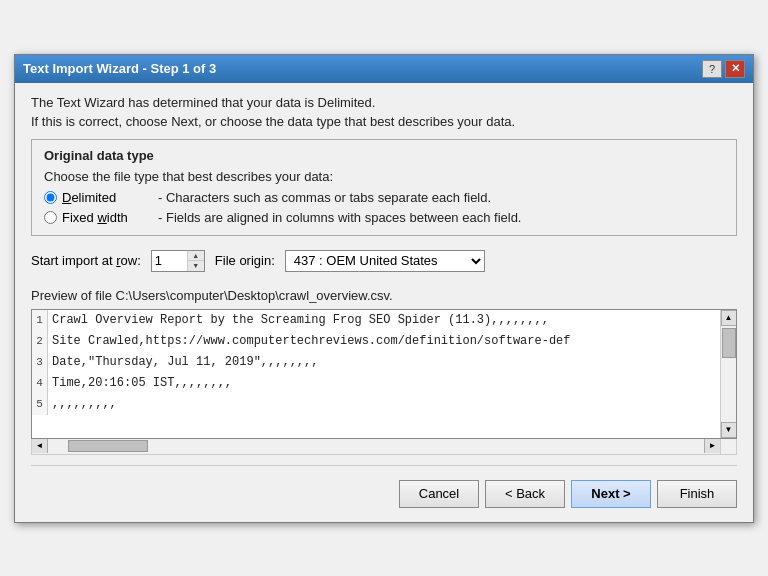 This screenshot has height=576, width=768. Describe the element at coordinates (98, 198) in the screenshot. I see `radio-label-delimited: Delimited` at that location.